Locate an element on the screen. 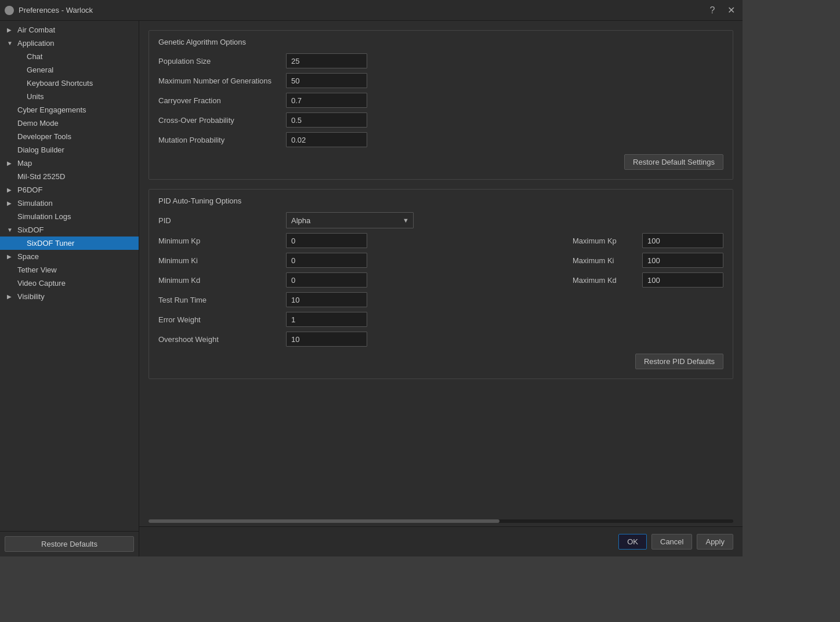 Image resolution: width=840 pixels, height=622 pixels. genetic-label-crossover-probability: Cross-Over Probability is located at coordinates (222, 121).